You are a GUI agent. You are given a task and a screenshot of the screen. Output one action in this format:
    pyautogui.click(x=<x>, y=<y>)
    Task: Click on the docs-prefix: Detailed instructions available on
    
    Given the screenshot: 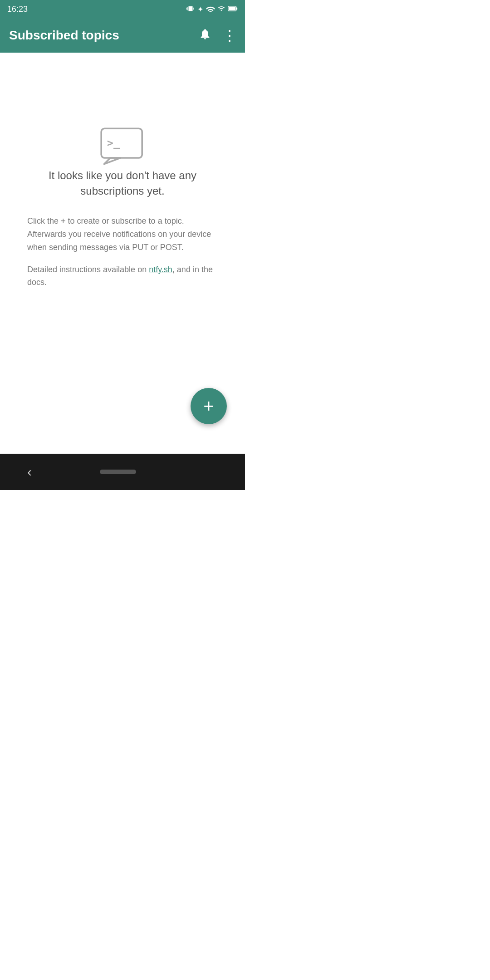 What is the action you would take?
    pyautogui.click(x=88, y=270)
    